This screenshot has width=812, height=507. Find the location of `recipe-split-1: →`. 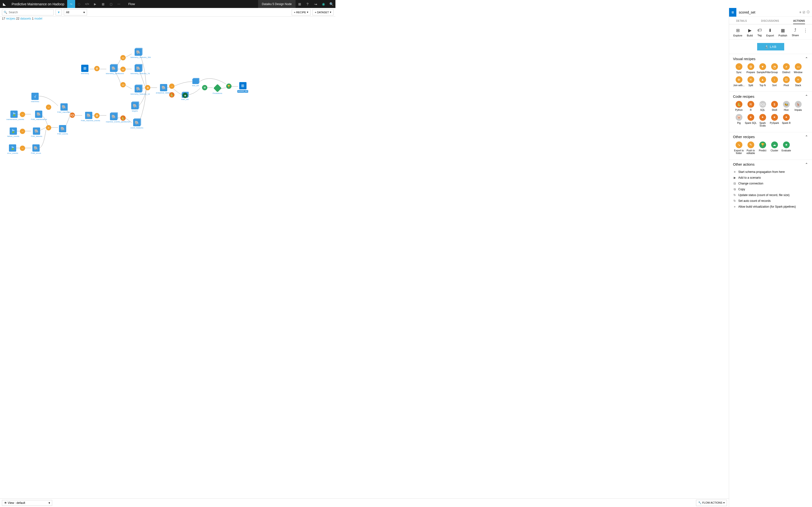

recipe-split-1: → is located at coordinates (172, 86).